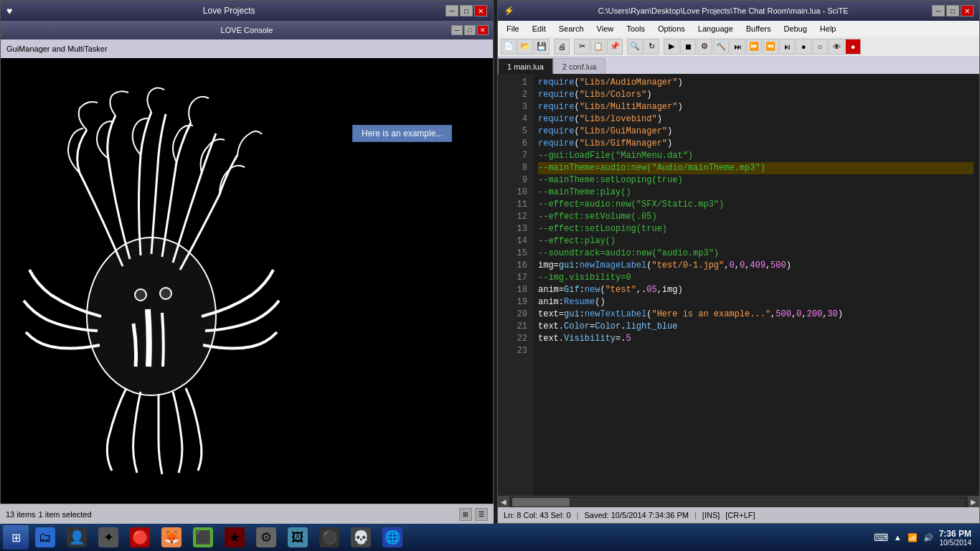  What do you see at coordinates (615, 47) in the screenshot?
I see `tb-paste: 📌` at bounding box center [615, 47].